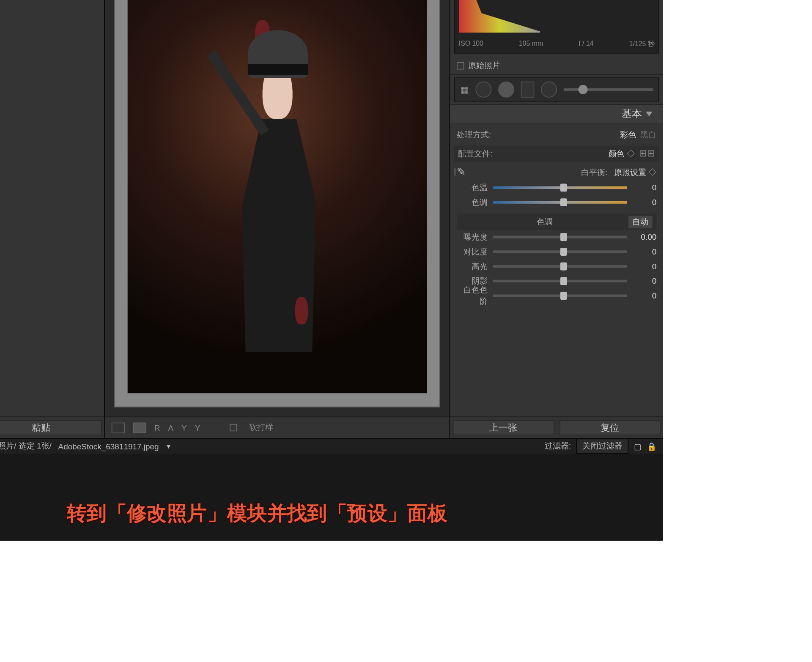  Describe the element at coordinates (638, 446) in the screenshot. I see `filter-switch-icon: ▢` at that location.